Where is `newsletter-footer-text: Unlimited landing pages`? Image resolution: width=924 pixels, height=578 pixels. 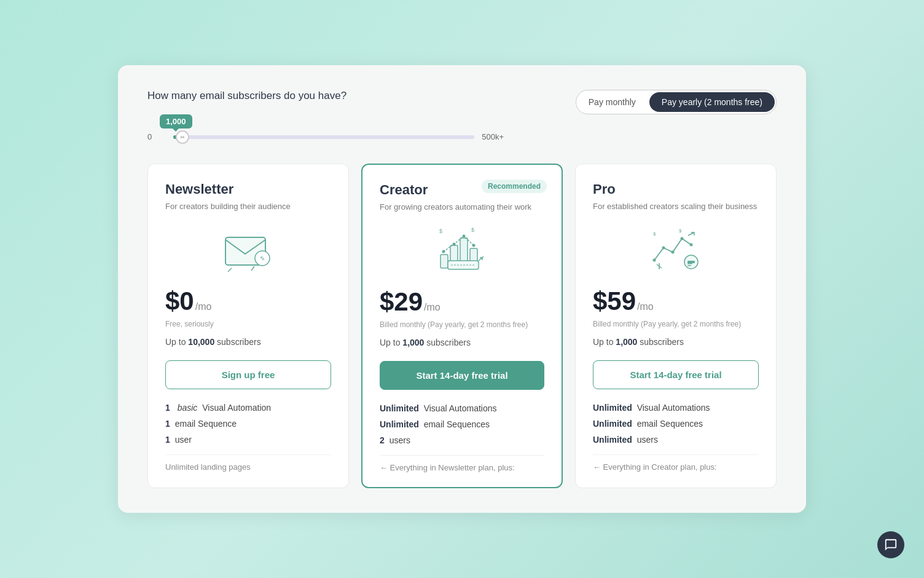
newsletter-footer-text: Unlimited landing pages is located at coordinates (208, 467).